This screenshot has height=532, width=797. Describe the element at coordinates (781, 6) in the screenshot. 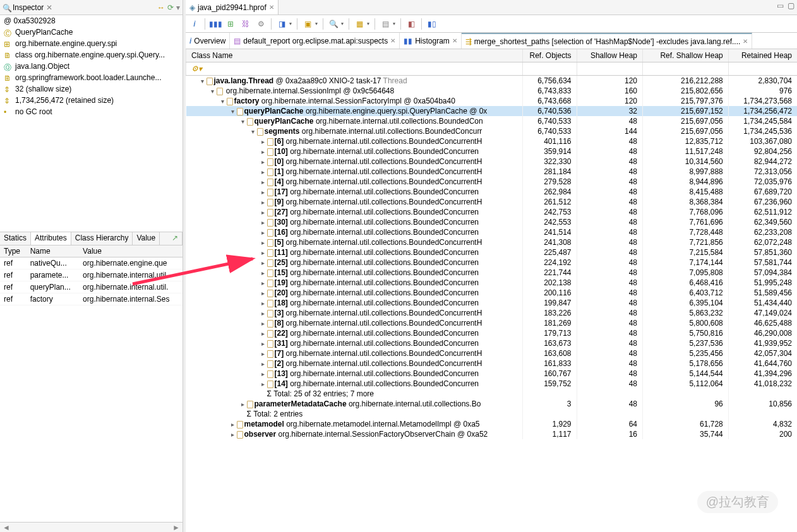

I see `minimize-icon: ▭` at that location.